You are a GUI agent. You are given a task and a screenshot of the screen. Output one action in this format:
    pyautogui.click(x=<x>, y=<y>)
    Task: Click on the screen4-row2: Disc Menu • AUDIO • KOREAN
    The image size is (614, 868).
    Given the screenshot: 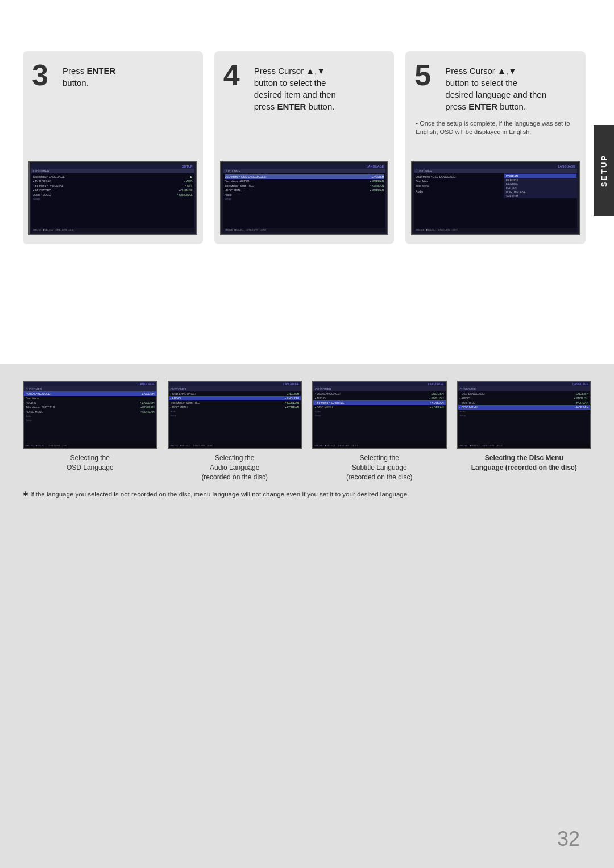 What is the action you would take?
    pyautogui.click(x=305, y=181)
    